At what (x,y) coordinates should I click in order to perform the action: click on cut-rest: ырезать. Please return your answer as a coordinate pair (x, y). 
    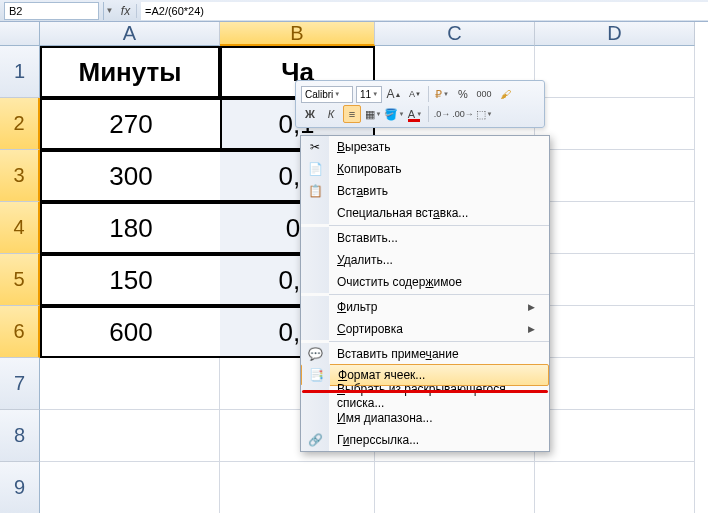
    Looking at the image, I should click on (368, 147).